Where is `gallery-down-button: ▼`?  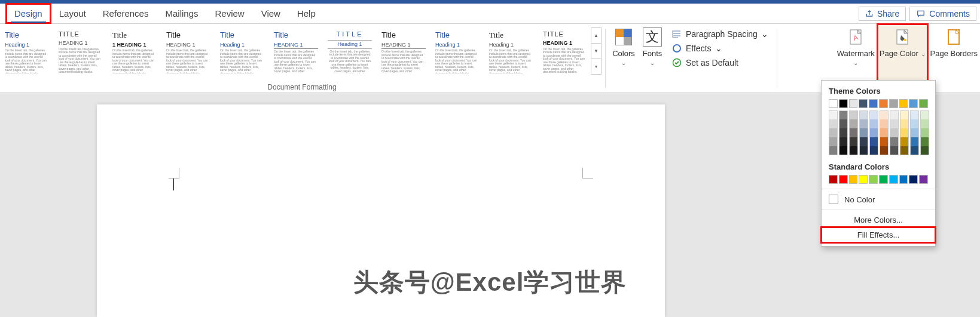 gallery-down-button: ▼ is located at coordinates (596, 51).